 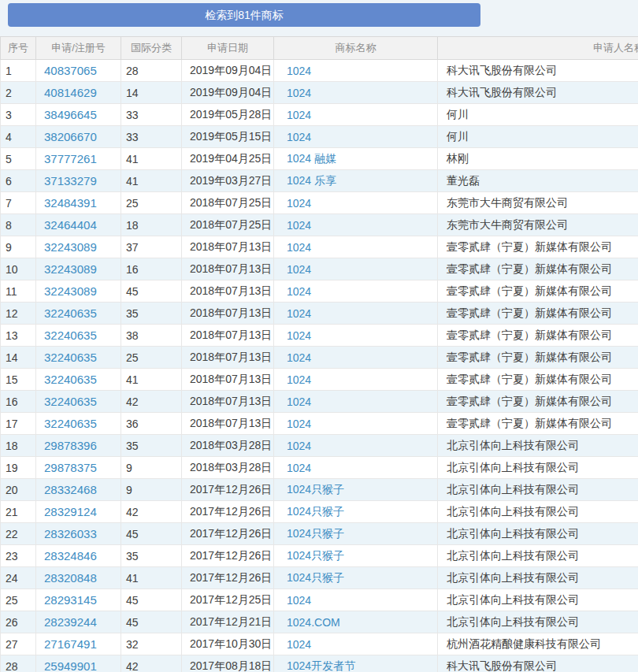 I want to click on registration-number-link: 29878375, so click(x=71, y=468).